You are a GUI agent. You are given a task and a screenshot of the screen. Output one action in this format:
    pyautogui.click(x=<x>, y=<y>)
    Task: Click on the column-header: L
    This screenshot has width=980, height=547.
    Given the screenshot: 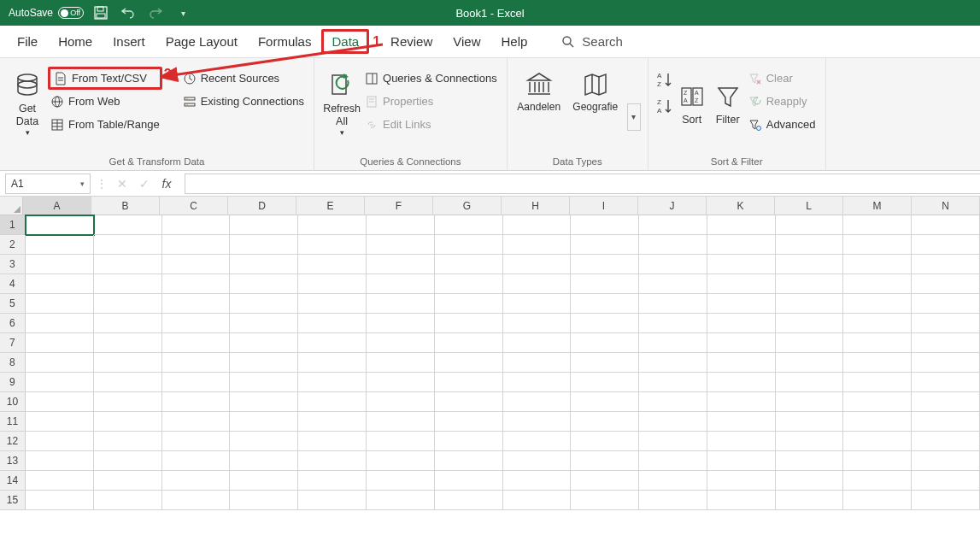 What is the action you would take?
    pyautogui.click(x=809, y=206)
    